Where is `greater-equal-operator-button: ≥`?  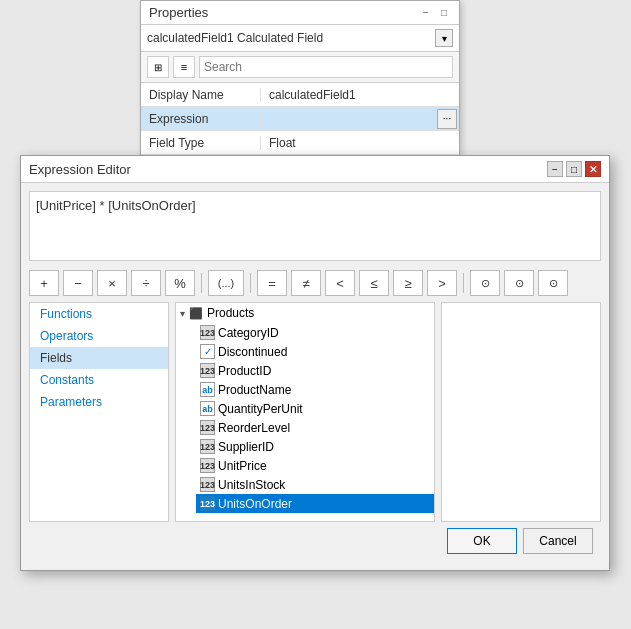 greater-equal-operator-button: ≥ is located at coordinates (408, 283).